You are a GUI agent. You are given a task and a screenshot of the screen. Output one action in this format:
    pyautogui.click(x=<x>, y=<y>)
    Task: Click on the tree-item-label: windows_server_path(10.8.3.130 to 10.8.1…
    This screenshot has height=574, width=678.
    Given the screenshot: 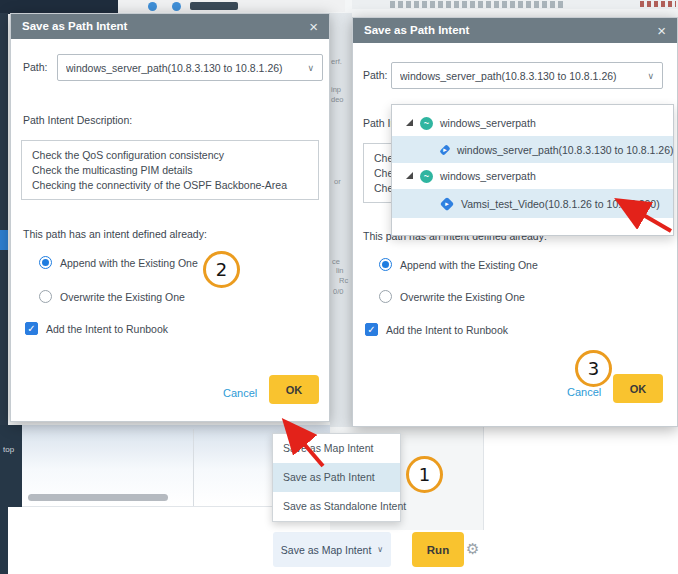 What is the action you would take?
    pyautogui.click(x=566, y=150)
    